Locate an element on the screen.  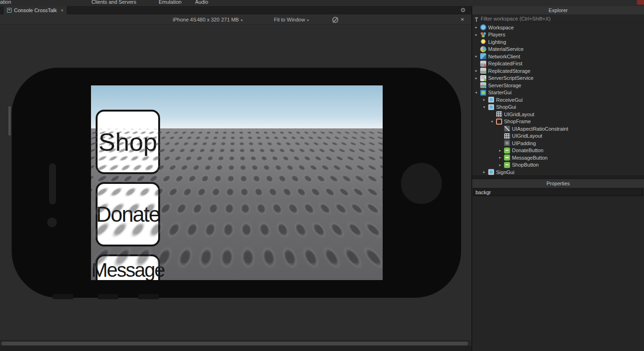
ribbon-tab: Audio is located at coordinates (202, 2).